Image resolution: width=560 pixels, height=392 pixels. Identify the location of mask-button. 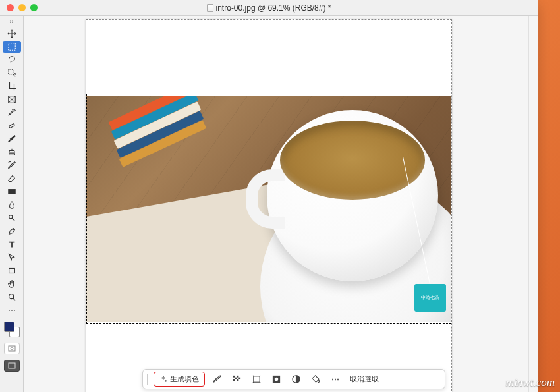
(276, 379).